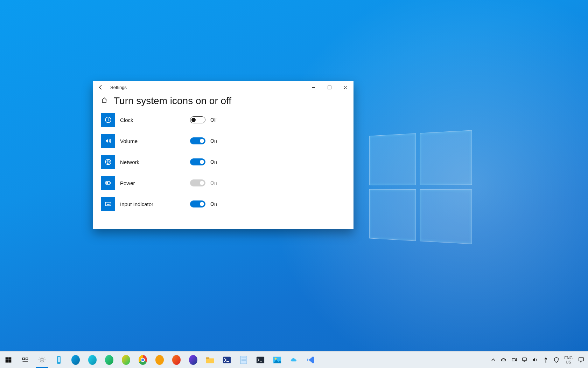 Image resolution: width=588 pixels, height=368 pixels. I want to click on close-button, so click(345, 87).